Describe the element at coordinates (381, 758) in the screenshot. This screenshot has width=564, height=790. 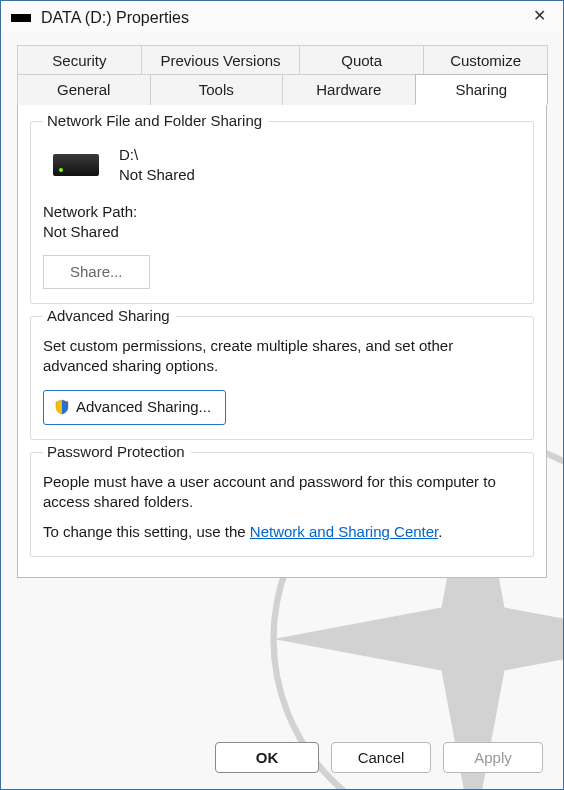
I see `cancel-button: Cancel` at that location.